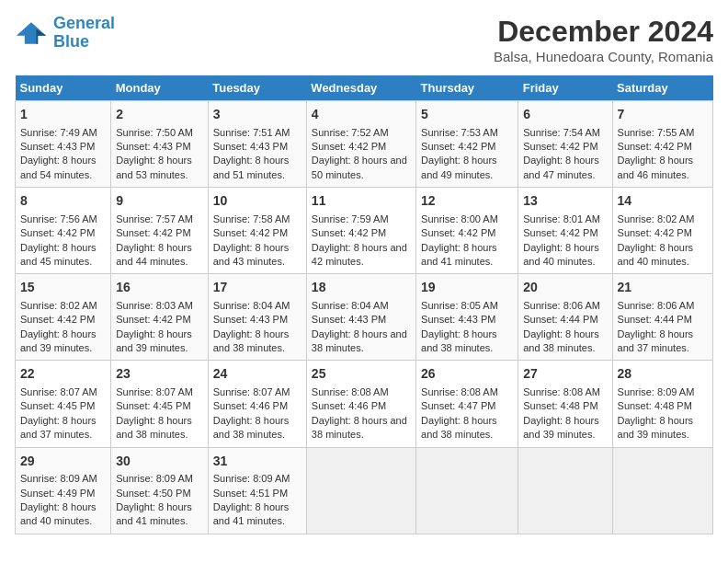 This screenshot has height=563, width=728. What do you see at coordinates (57, 493) in the screenshot?
I see `sunset-text: Sunset: 4:49 PM` at bounding box center [57, 493].